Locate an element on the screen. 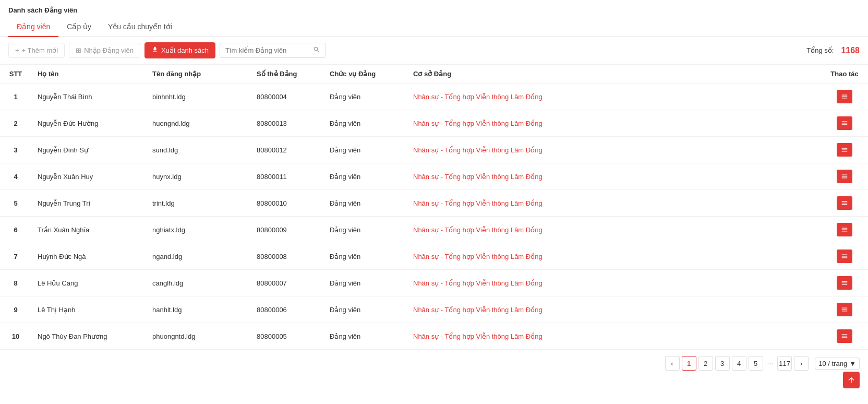 The image size is (868, 404). cell-stt: 6 is located at coordinates (16, 230).